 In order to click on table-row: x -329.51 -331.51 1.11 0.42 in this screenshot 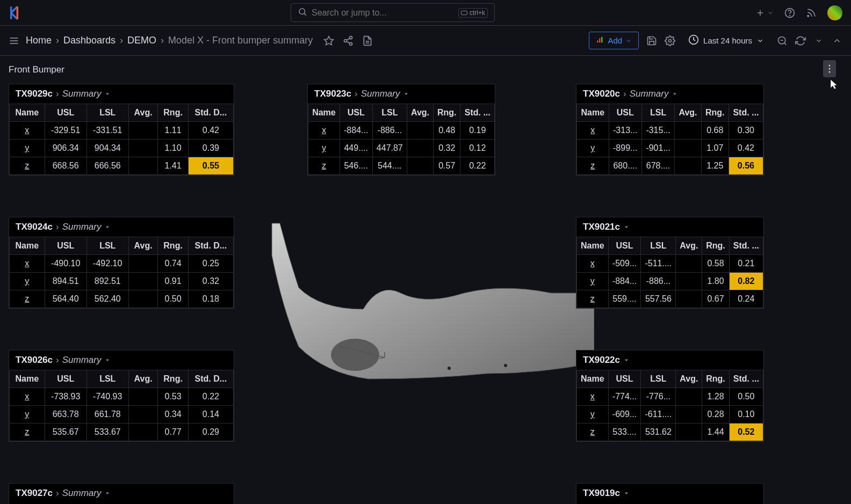, I will do `click(121, 131)`.